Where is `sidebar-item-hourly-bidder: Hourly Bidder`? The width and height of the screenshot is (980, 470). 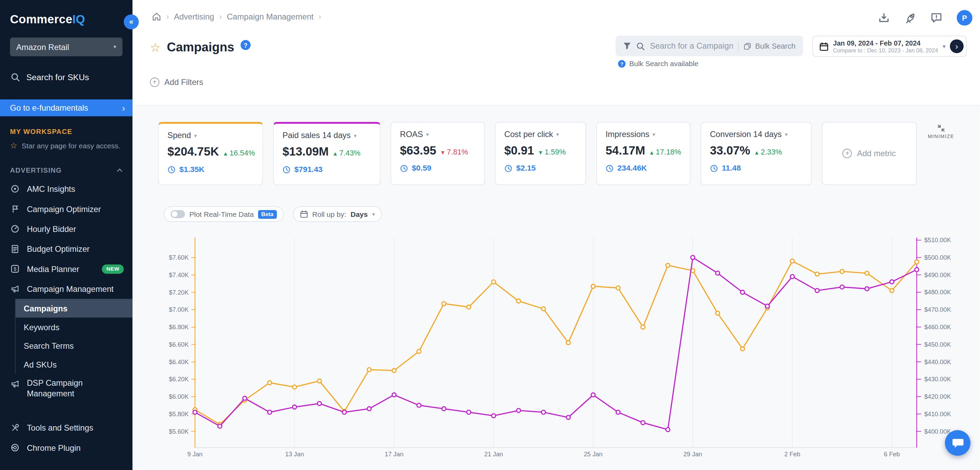
sidebar-item-hourly-bidder: Hourly Bidder is located at coordinates (66, 229).